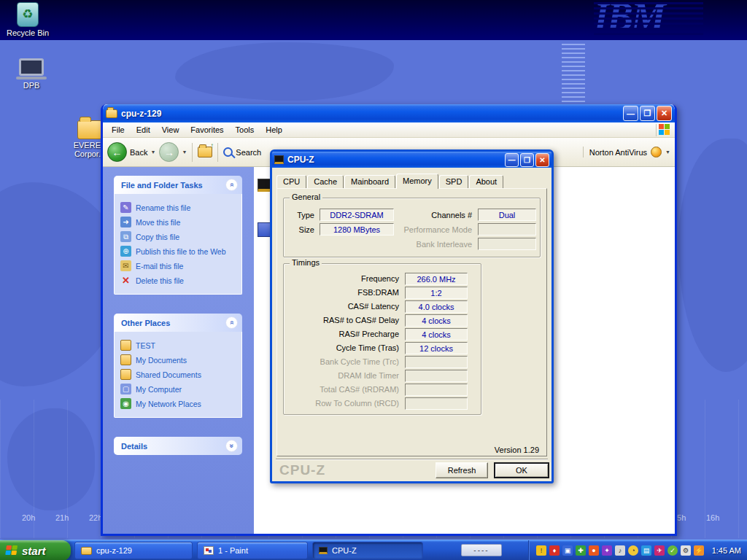 The height and width of the screenshot is (560, 747). Describe the element at coordinates (178, 346) in the screenshot. I see `place-test: TEST` at that location.